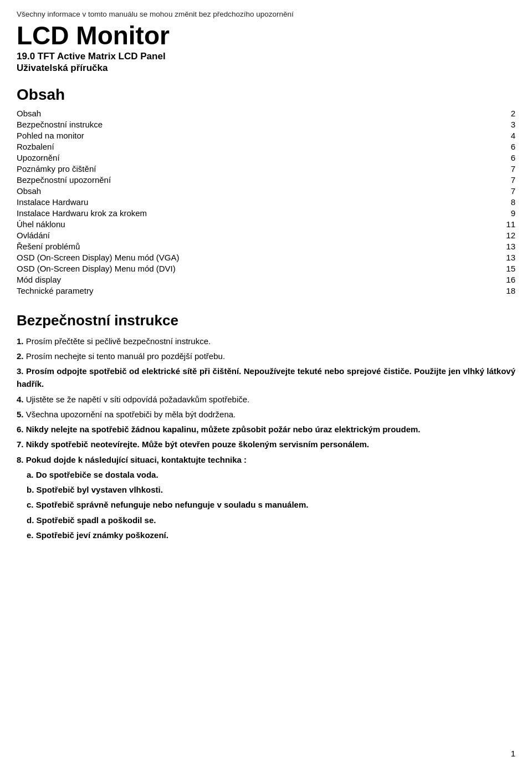 The width and height of the screenshot is (532, 767). What do you see at coordinates (266, 224) in the screenshot?
I see `toc-row: Úhel náklonu11` at bounding box center [266, 224].